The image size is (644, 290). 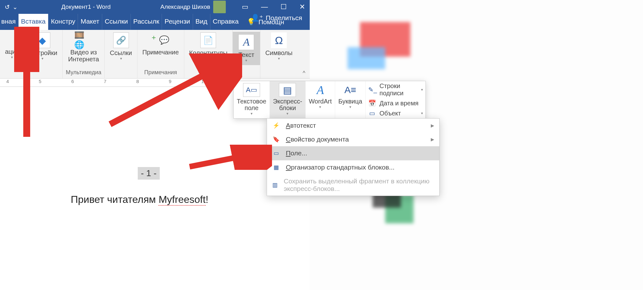 What do you see at coordinates (208, 40) in the screenshot?
I see `header-footer-icon: 📄` at bounding box center [208, 40].